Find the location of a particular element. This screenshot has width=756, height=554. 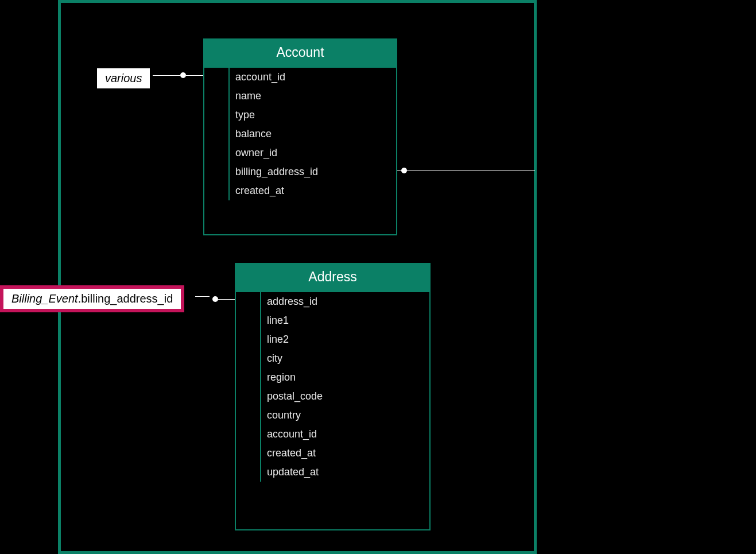

table-row: PK account_id is located at coordinates (300, 77).